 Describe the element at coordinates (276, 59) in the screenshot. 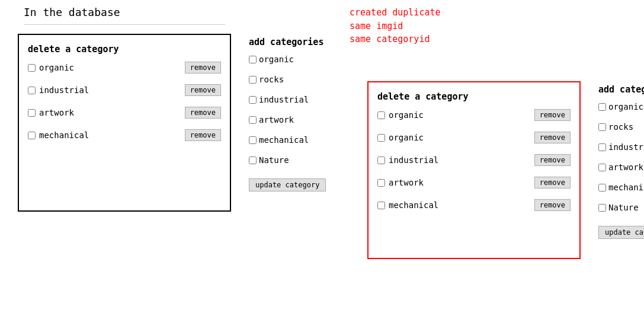

I see `add-organic-label-1: organic` at that location.